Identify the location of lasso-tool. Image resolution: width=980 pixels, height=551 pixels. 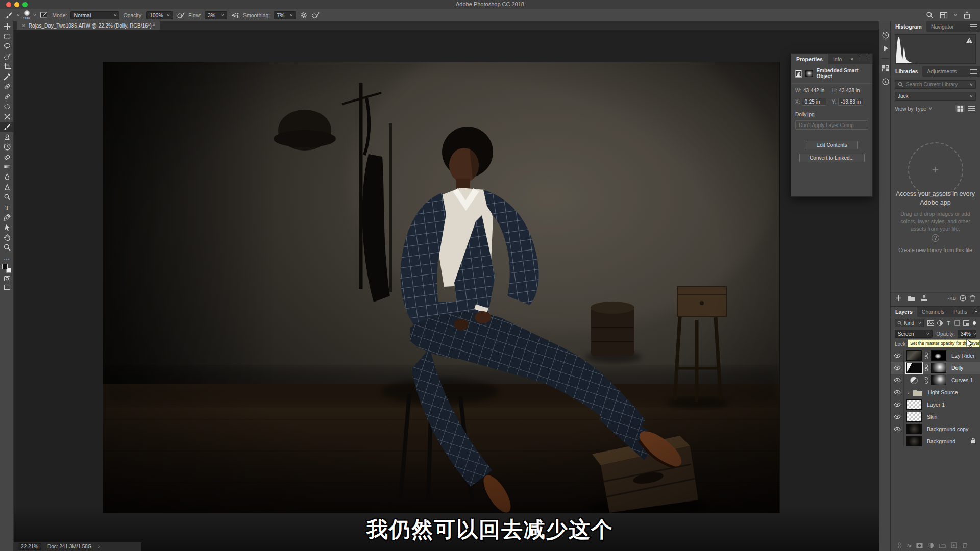
(7, 46).